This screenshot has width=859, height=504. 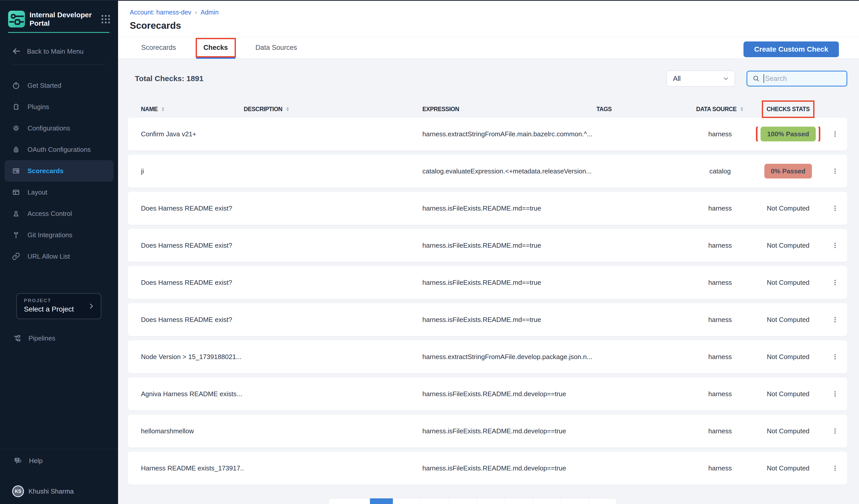 What do you see at coordinates (16, 107) in the screenshot?
I see `plugin-icon` at bounding box center [16, 107].